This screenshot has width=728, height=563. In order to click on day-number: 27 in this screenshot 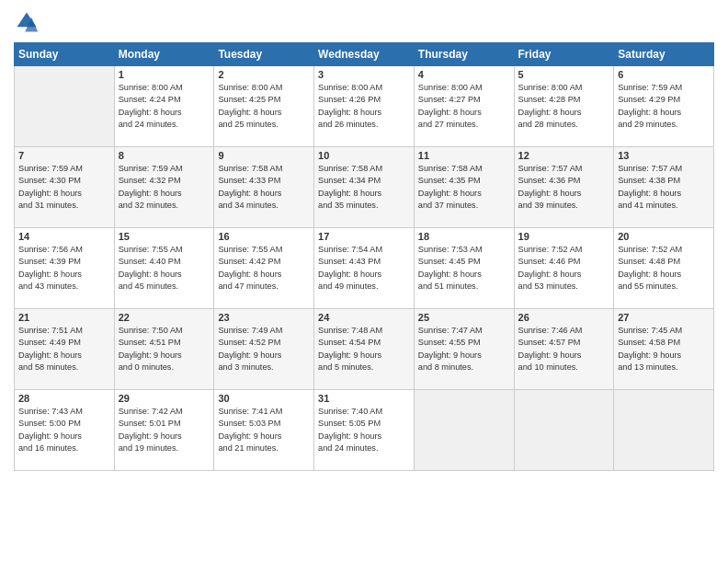, I will do `click(664, 317)`.